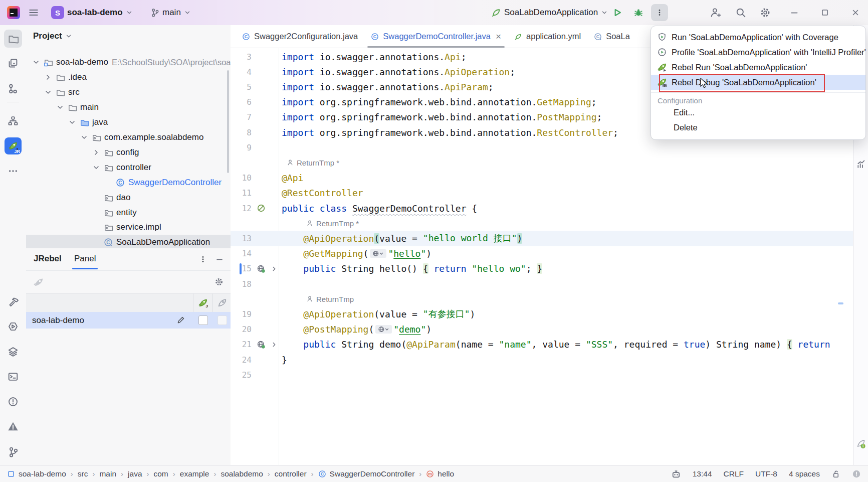 Image resolution: width=868 pixels, height=482 pixels. I want to click on jrebel-info-icon: i, so click(861, 444).